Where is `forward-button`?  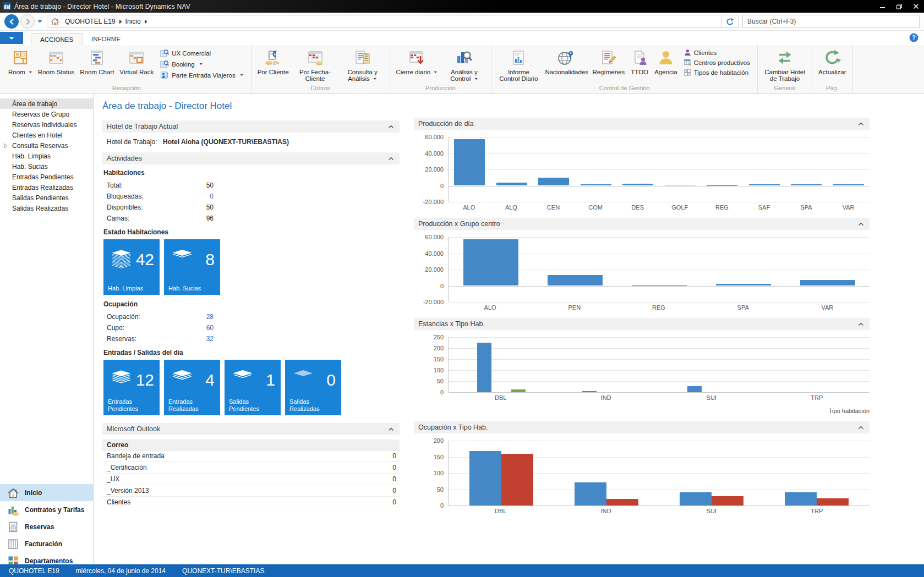 forward-button is located at coordinates (28, 21).